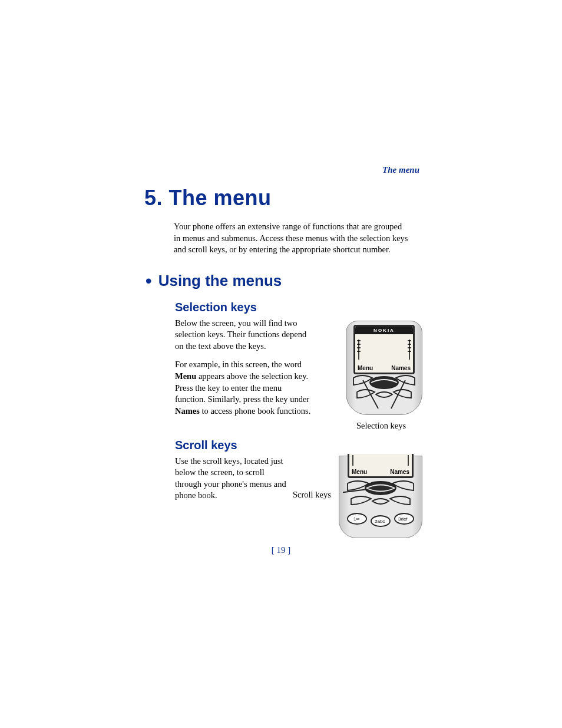 The image size is (562, 728). What do you see at coordinates (379, 521) in the screenshot?
I see `key-2-label: 2abc` at bounding box center [379, 521].